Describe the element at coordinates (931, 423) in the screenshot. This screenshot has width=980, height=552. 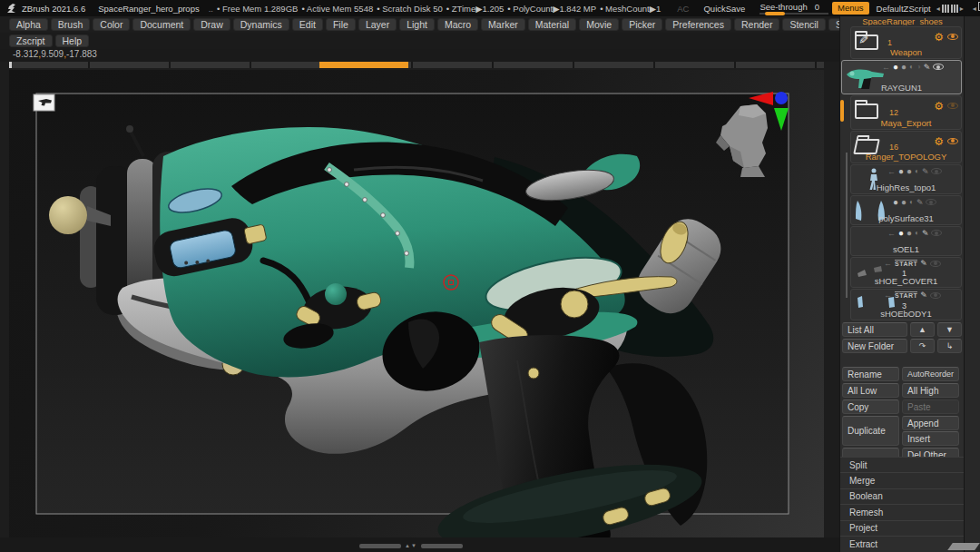
I see `append-button: Append` at that location.